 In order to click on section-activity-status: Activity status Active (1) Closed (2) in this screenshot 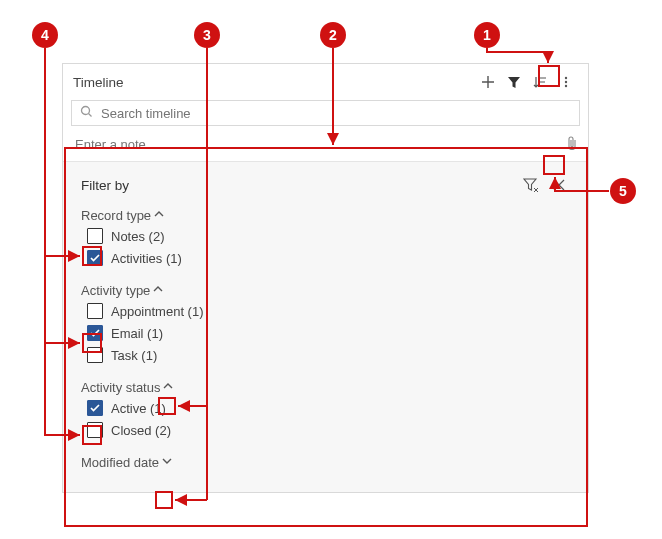, I will do `click(326, 410)`.